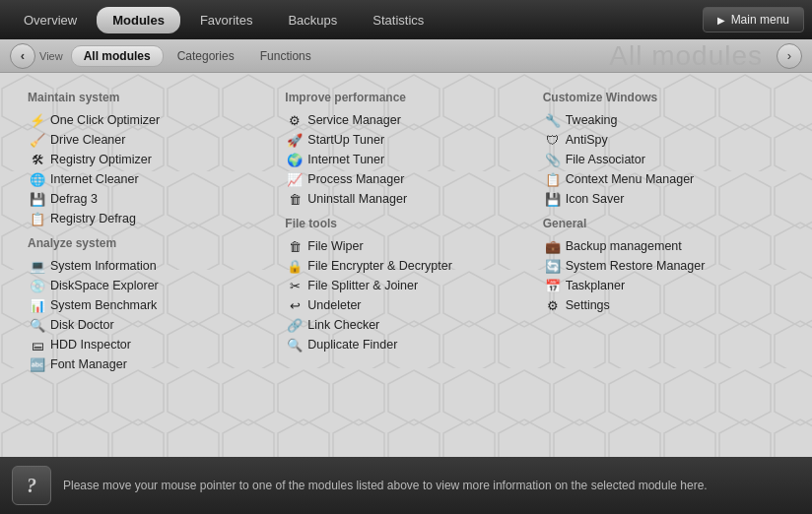 This screenshot has height=514, width=812. Describe the element at coordinates (95, 179) in the screenshot. I see `module-label: Internet Cleaner` at that location.